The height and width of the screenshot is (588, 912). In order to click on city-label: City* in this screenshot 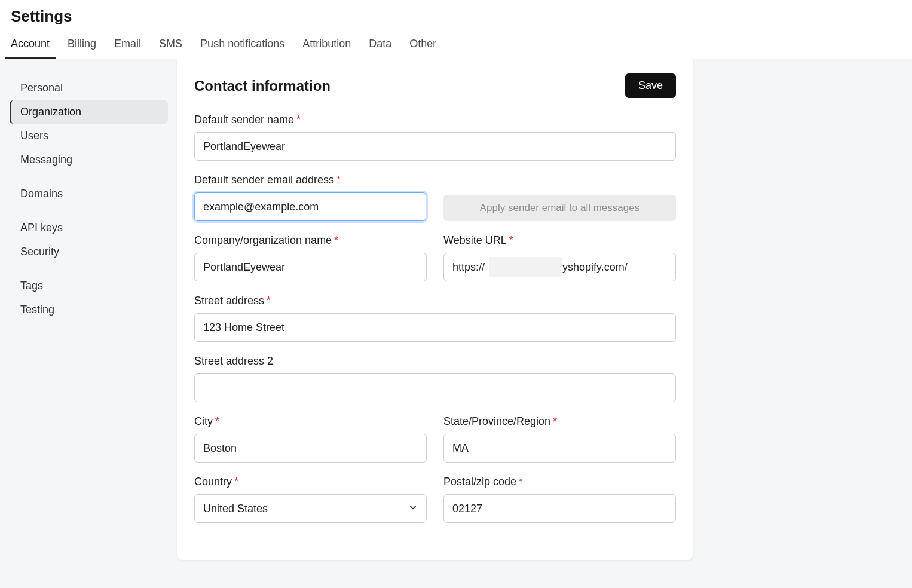, I will do `click(311, 422)`.